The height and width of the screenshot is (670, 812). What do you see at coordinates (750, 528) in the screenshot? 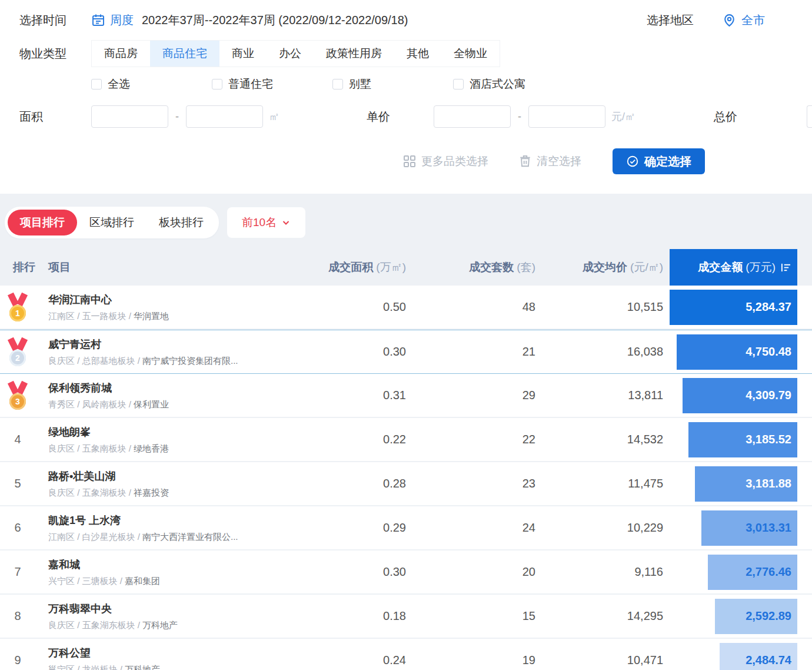
I see `amount-bar: 3,013.31` at bounding box center [750, 528].